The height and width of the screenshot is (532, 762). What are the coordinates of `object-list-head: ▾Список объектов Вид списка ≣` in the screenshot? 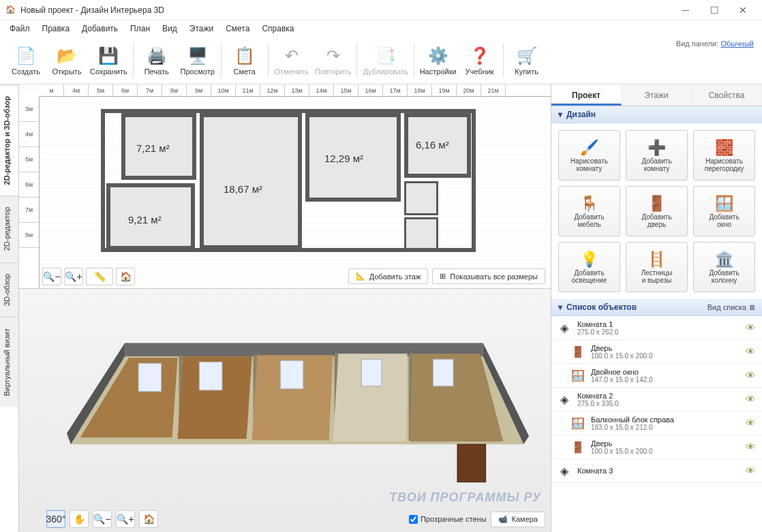 It's located at (657, 308).